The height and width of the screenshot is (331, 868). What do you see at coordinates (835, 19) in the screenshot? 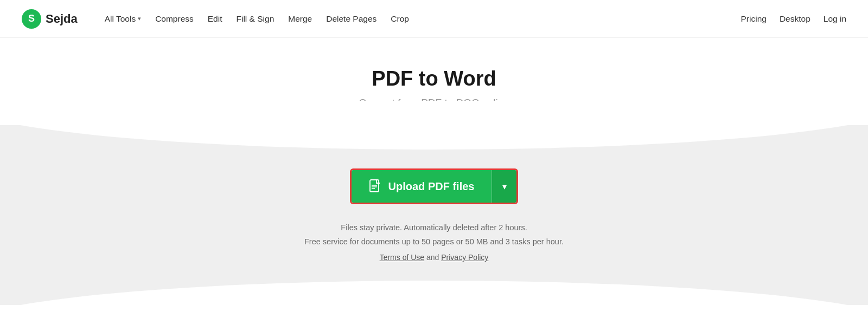
I see `login-link: Log in` at bounding box center [835, 19].